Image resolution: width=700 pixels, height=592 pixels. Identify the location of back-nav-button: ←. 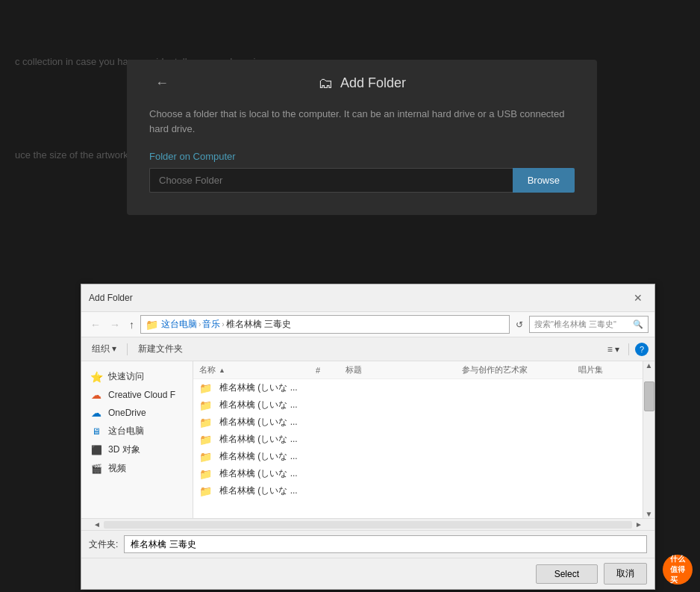
(96, 325).